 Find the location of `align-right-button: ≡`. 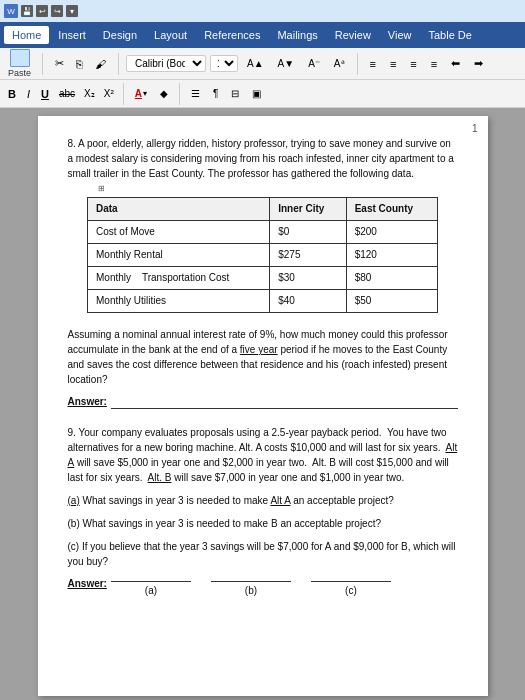

align-right-button: ≡ is located at coordinates (413, 64).